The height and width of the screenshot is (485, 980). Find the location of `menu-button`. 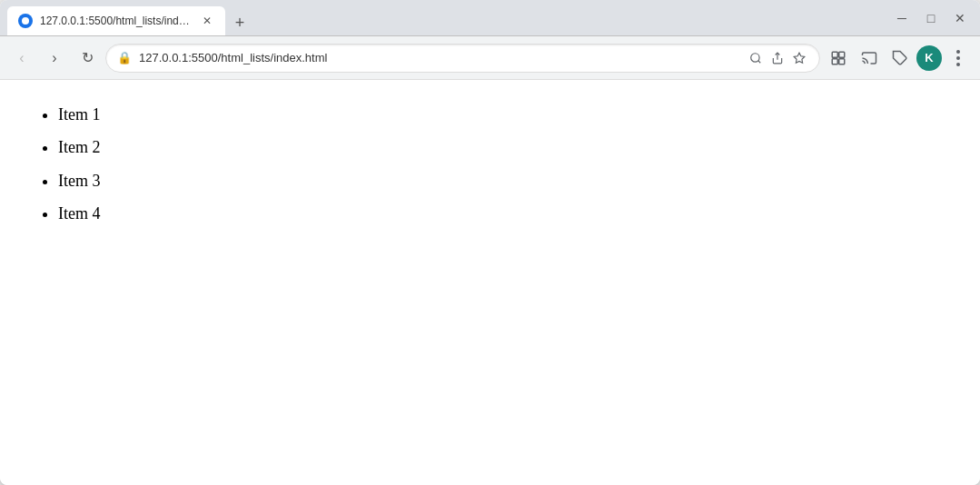

menu-button is located at coordinates (958, 58).